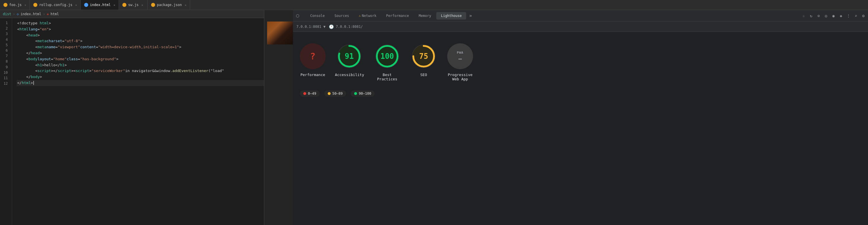 Image resolution: width=868 pixels, height=225 pixels. Describe the element at coordinates (460, 56) in the screenshot. I see `score-circle-pwa: PWA —` at that location.